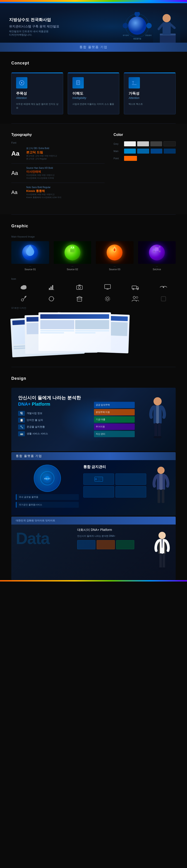 This screenshot has height=868, width=187. What do you see at coordinates (65, 195) in the screenshot?
I see `font-desc-3: 이사만래에 어떤 어떤 어떤이고` at bounding box center [65, 195].